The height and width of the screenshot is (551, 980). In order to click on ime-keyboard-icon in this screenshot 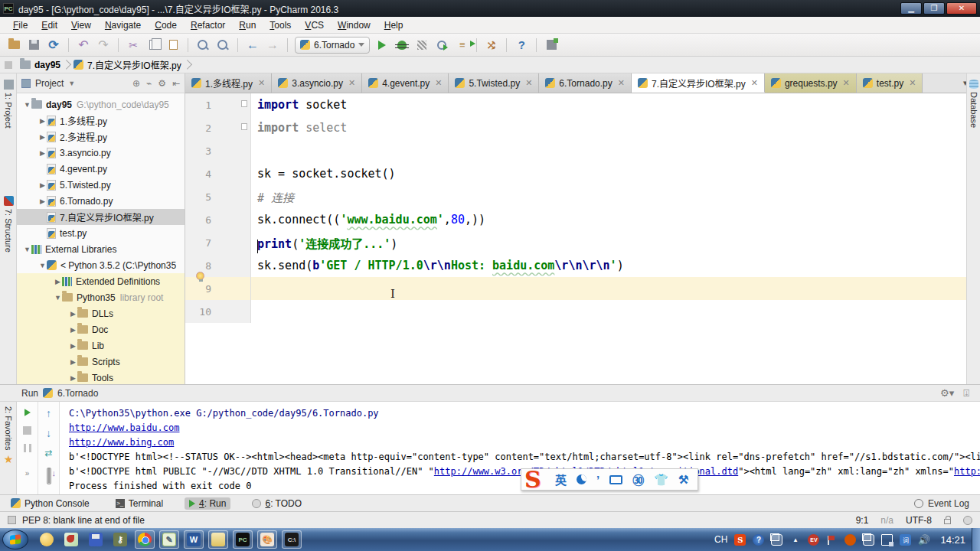, I will do `click(616, 480)`.